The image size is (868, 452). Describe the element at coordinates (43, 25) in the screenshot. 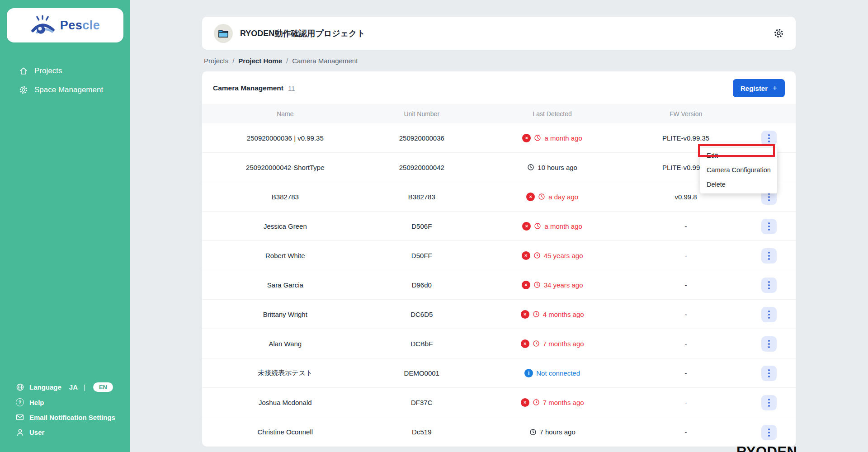

I see `pescle-eye-icon` at that location.